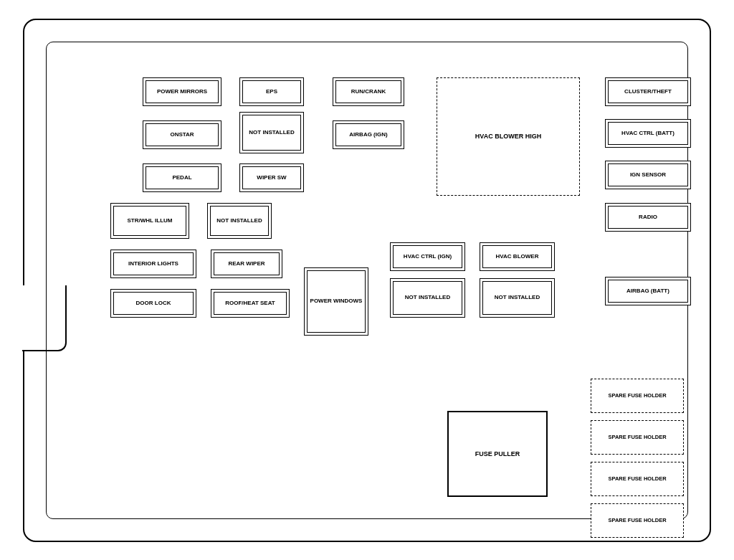  Describe the element at coordinates (427, 257) in the screenshot. I see `hvac-ctrl-ign-cell: HVAC CTRL (IGN)` at that location.